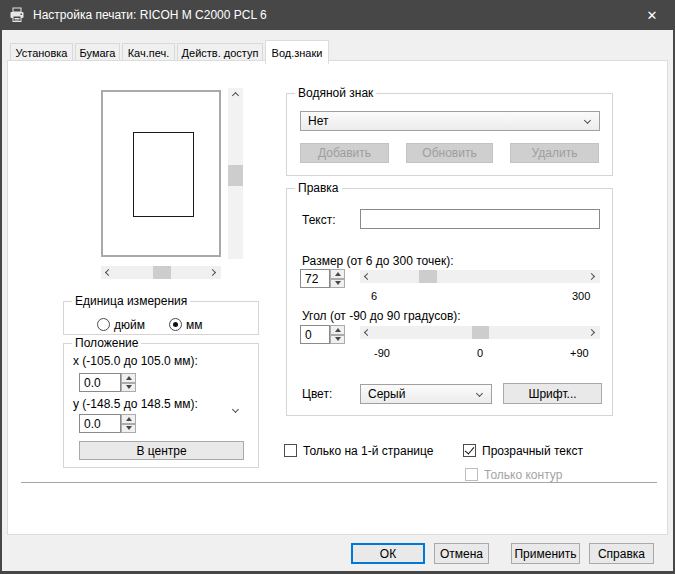 The height and width of the screenshot is (574, 675). What do you see at coordinates (130, 325) in the screenshot?
I see `radio-inch-label: дюйм` at bounding box center [130, 325].